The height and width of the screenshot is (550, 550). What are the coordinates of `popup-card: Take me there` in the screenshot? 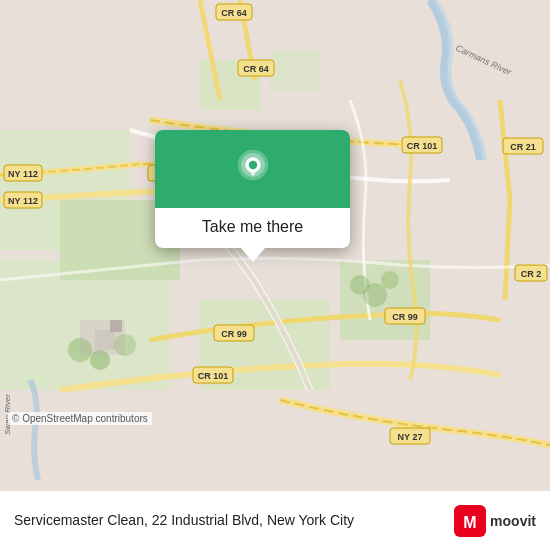 It's located at (252, 189).